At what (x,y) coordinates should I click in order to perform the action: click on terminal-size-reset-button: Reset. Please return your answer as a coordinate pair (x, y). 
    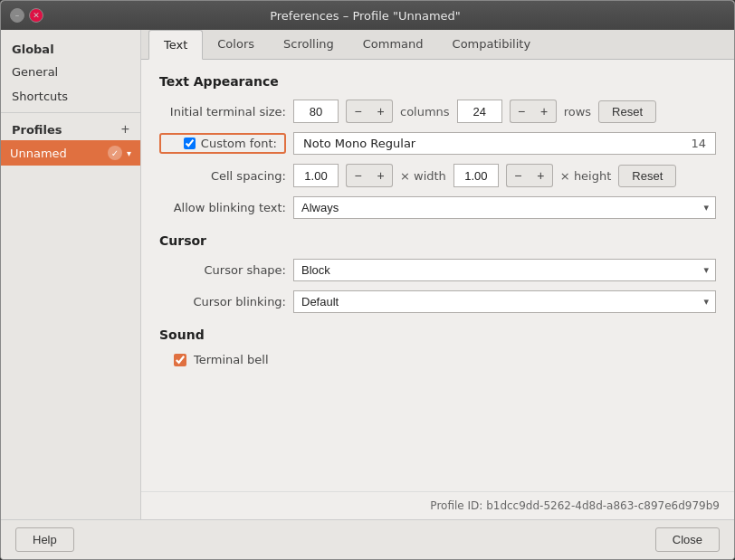
    Looking at the image, I should click on (627, 112).